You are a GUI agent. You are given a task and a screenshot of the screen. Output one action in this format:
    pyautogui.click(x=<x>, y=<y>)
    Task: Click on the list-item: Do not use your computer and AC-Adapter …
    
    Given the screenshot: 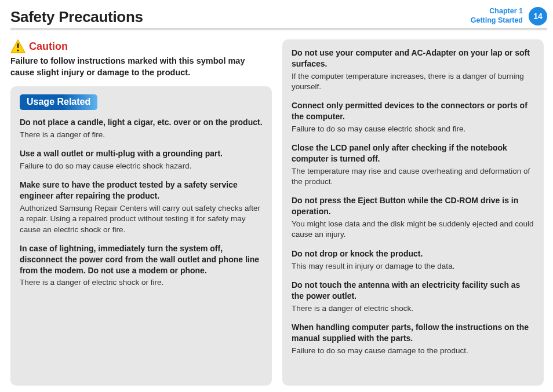 What is the action you would take?
    pyautogui.click(x=413, y=69)
    